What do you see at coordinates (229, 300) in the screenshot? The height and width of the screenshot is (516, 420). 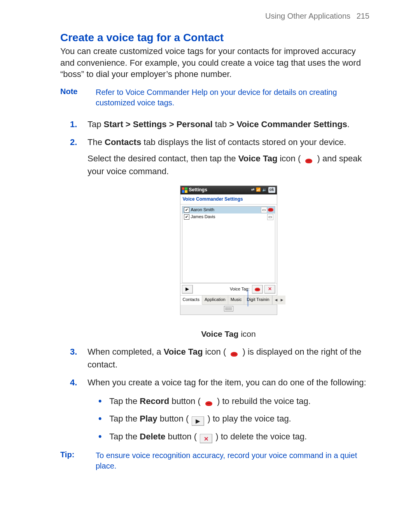 I see `device-tabbar: Contacts Application Music Digit Trainin…` at bounding box center [229, 300].